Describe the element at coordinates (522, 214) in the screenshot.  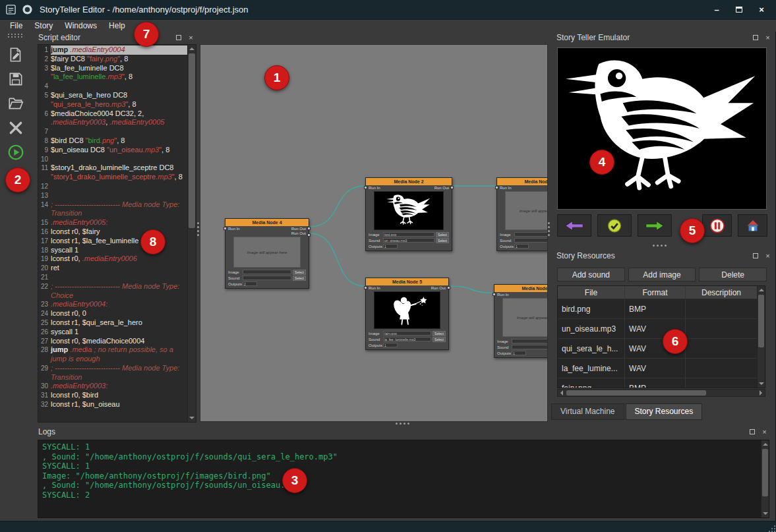
I see `media-node: Media Node 3Run InRun OutImage will appe…` at that location.